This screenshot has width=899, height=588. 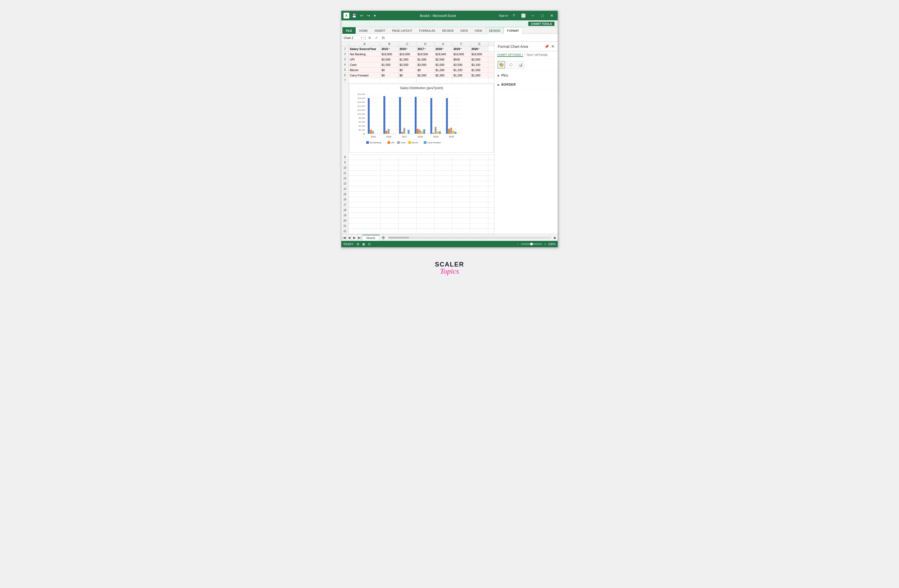 What do you see at coordinates (443, 168) in the screenshot?
I see `cell-10-e` at bounding box center [443, 168].